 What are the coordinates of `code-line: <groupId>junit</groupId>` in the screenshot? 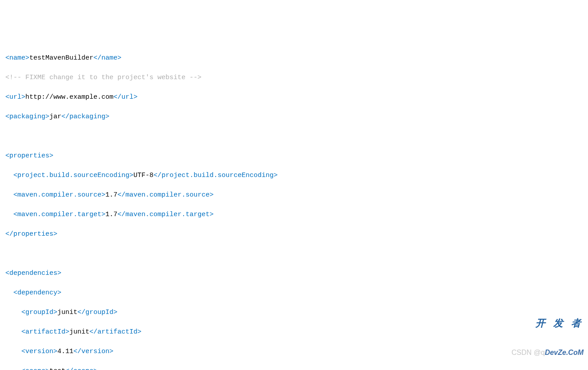 It's located at (297, 313).